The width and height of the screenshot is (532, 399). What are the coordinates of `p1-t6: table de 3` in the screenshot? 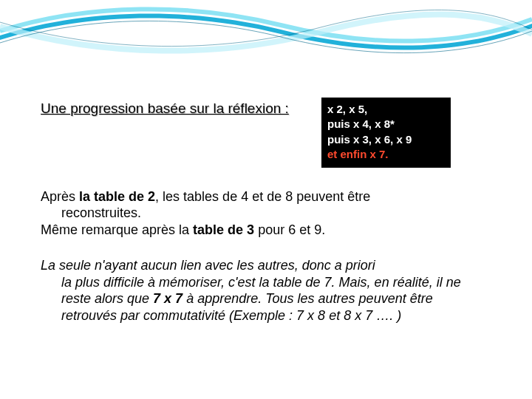 It's located at (225, 230).